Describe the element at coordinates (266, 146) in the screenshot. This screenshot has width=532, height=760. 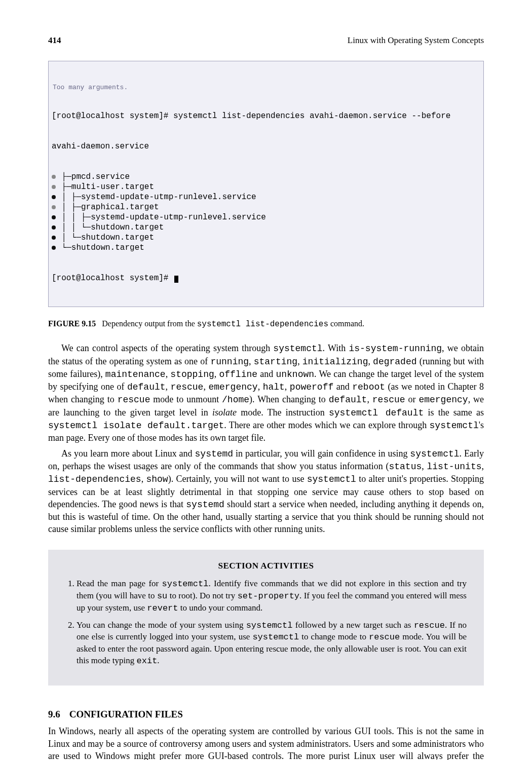
I see `terminal-root-unit: avahi-daemon.service` at that location.